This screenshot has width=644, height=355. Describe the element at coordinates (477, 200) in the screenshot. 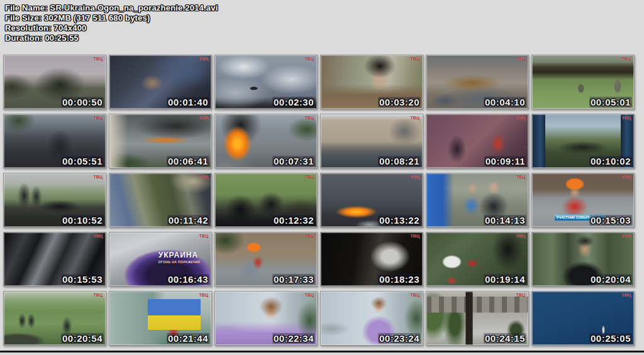

I see `thumb-policeman-vested-man-phone: ТВЦ 00:14:13` at that location.